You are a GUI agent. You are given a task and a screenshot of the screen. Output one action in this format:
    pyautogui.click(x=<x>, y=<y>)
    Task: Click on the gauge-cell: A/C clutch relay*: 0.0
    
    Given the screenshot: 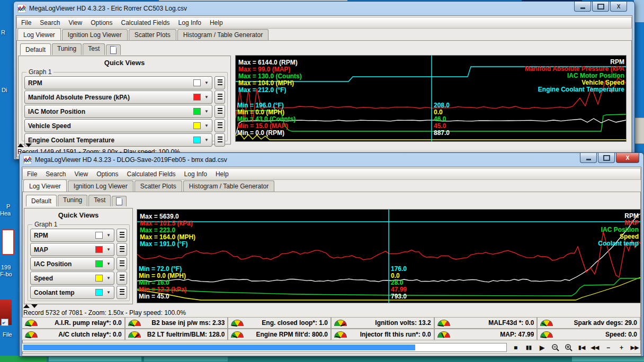 What is the action you would take?
    pyautogui.click(x=73, y=334)
    